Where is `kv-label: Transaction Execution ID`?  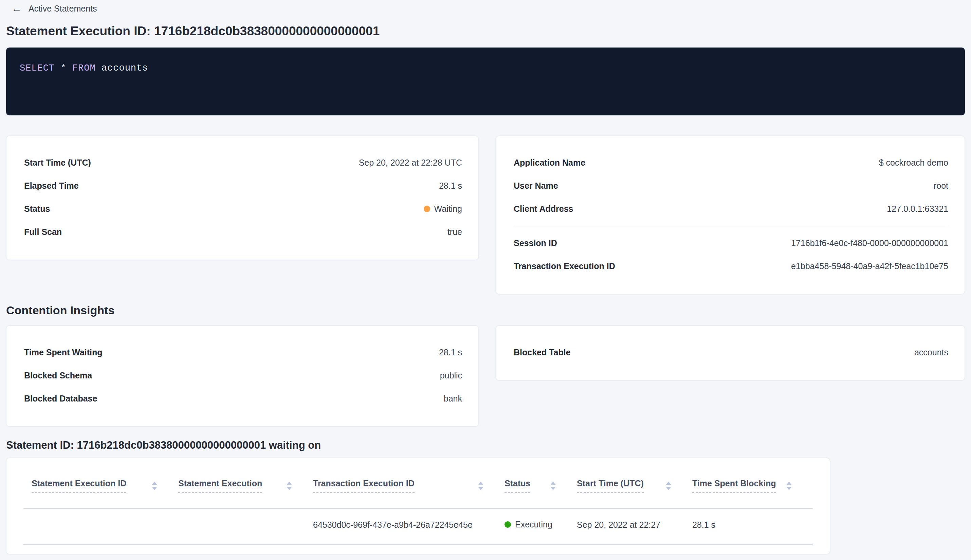 kv-label: Transaction Execution ID is located at coordinates (564, 266).